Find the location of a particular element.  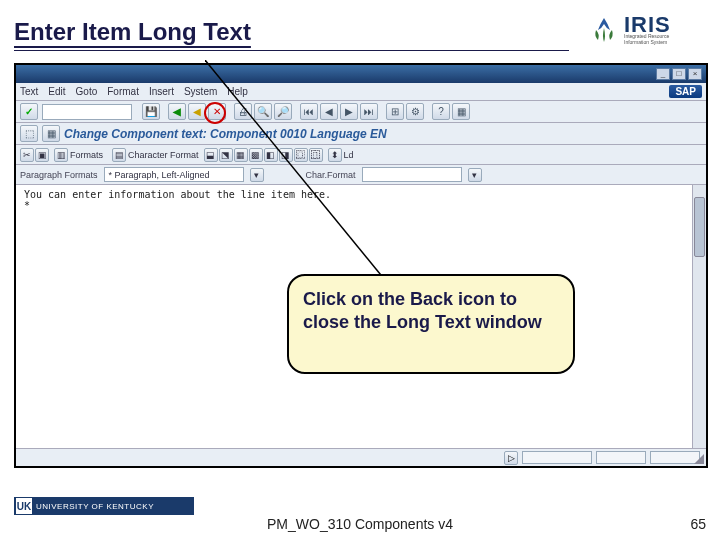

cut-icon: ✂ is located at coordinates (27, 155).